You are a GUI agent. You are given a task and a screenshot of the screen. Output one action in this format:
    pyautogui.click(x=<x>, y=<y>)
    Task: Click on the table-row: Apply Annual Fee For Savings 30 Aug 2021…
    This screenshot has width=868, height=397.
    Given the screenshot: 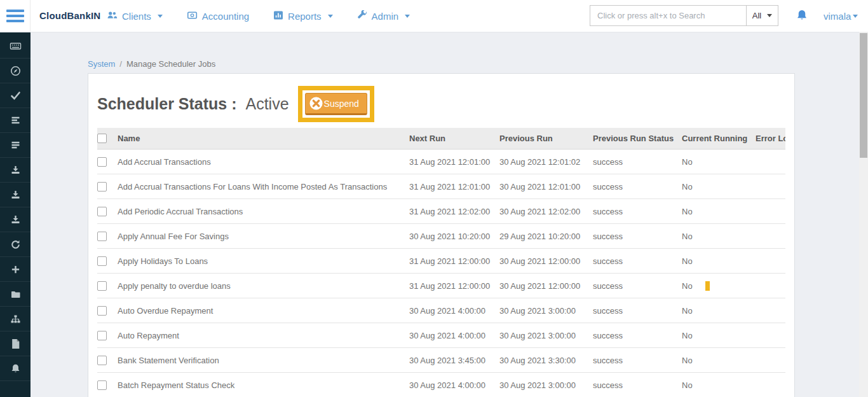 What is the action you would take?
    pyautogui.click(x=441, y=237)
    